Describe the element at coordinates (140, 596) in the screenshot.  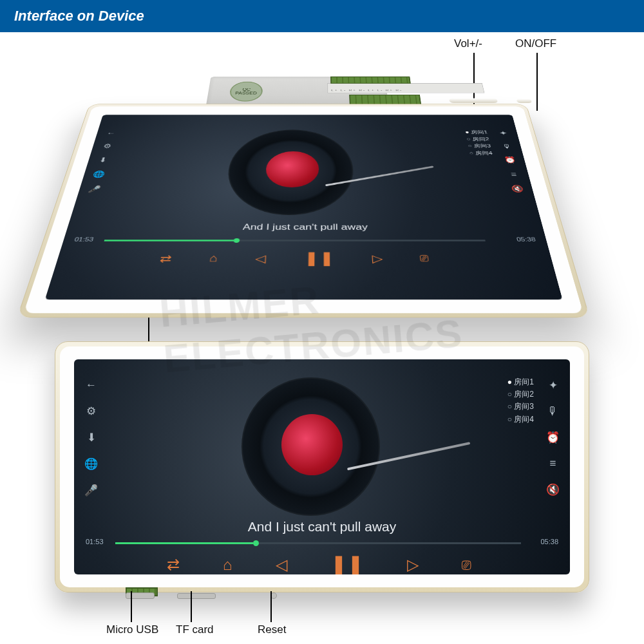
I see `micro-usb-port` at that location.